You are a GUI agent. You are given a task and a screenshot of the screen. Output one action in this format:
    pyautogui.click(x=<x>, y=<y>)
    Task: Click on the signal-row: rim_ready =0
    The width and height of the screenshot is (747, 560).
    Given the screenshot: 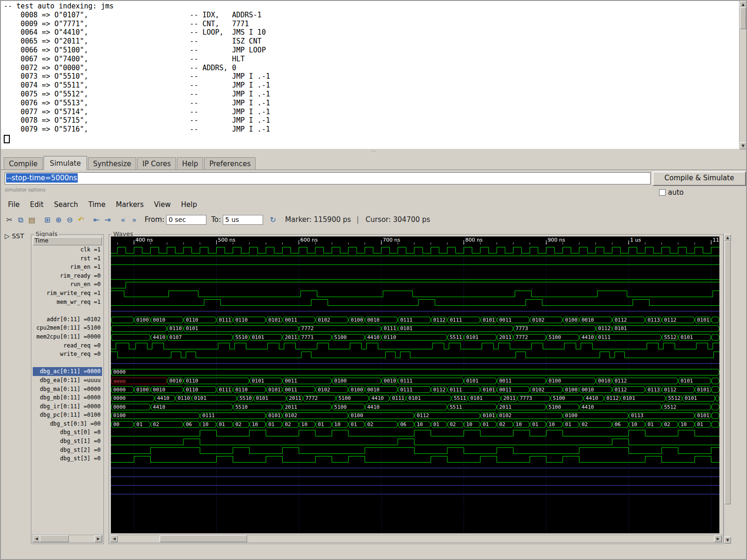 What is the action you would take?
    pyautogui.click(x=67, y=276)
    